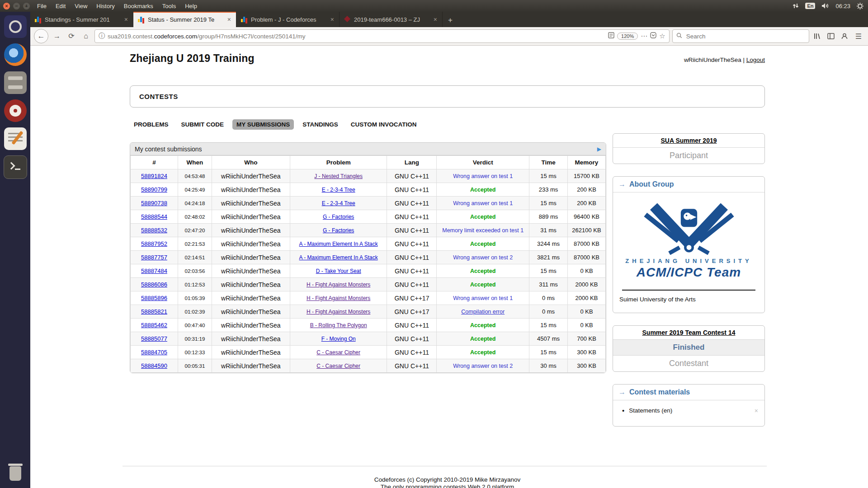 The image size is (868, 488). I want to click on files-icon, so click(15, 83).